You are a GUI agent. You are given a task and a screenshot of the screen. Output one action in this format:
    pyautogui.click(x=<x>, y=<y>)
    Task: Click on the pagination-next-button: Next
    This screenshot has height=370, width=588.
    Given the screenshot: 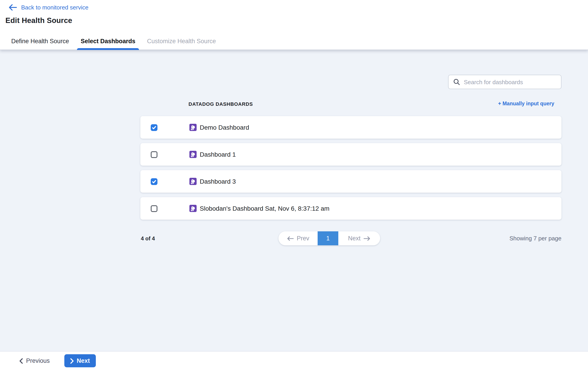 What is the action you would take?
    pyautogui.click(x=359, y=239)
    